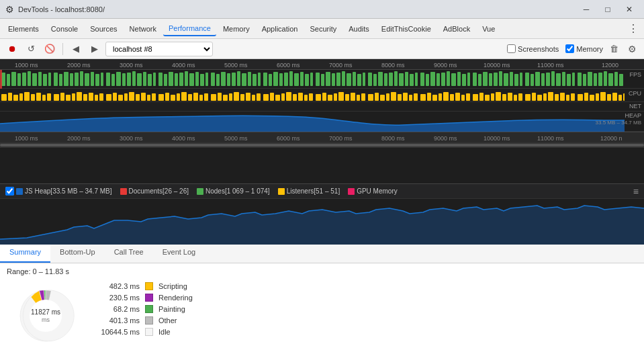  What do you see at coordinates (12, 49) in the screenshot?
I see `record-button: ⏺` at bounding box center [12, 49].